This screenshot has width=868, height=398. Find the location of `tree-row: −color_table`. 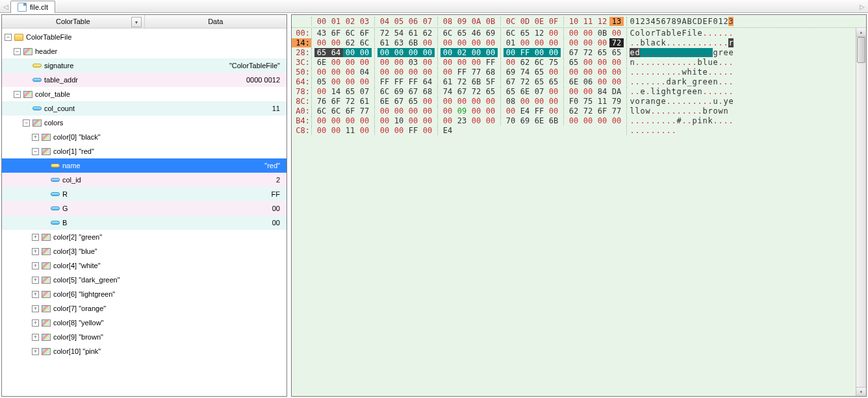

tree-row: −color_table is located at coordinates (144, 94).